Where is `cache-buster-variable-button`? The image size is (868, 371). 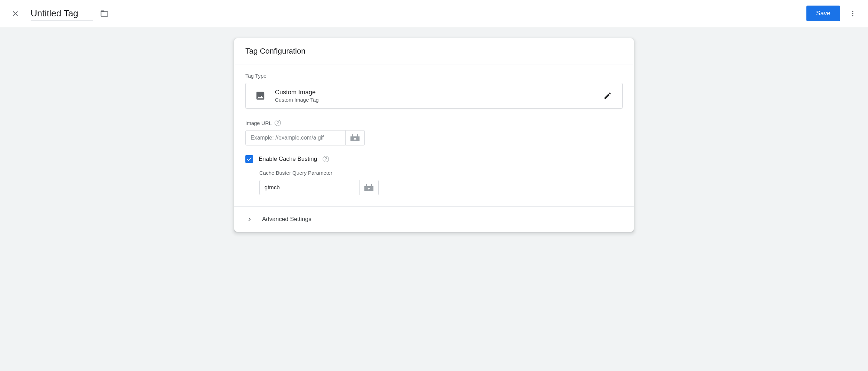 cache-buster-variable-button is located at coordinates (369, 188).